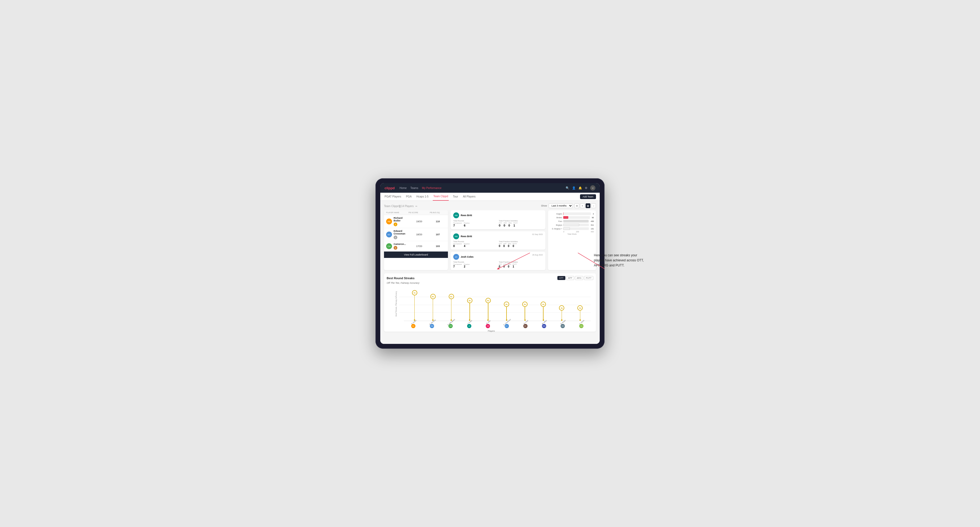  I want to click on x-axis-item: E. EwertEE, so click(413, 325).